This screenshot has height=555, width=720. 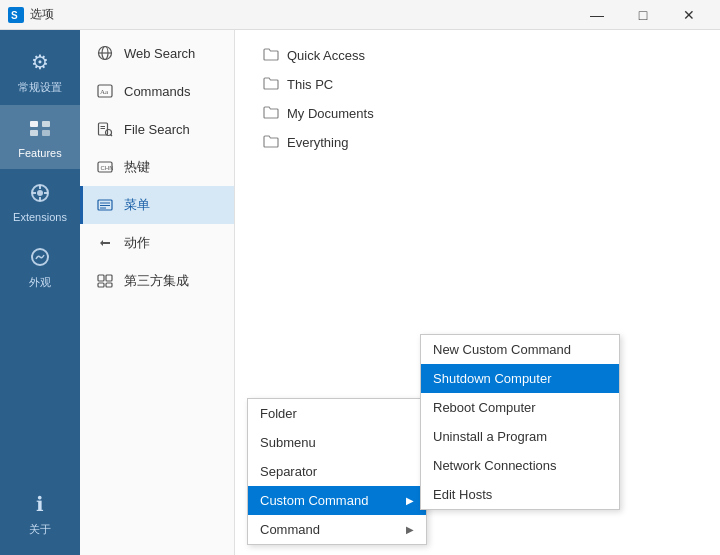 What do you see at coordinates (40, 266) in the screenshot?
I see `sidebar-item-appearance: 外观` at bounding box center [40, 266].